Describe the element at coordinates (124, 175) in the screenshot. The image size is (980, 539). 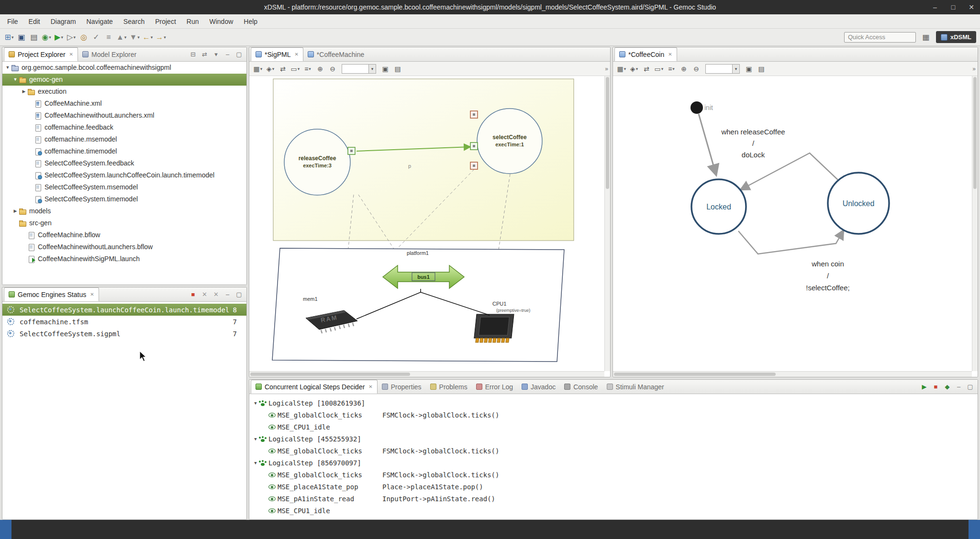
I see `tree-item: SelectCoffeeSystem.launchCoffeeCoin.laun…` at that location.